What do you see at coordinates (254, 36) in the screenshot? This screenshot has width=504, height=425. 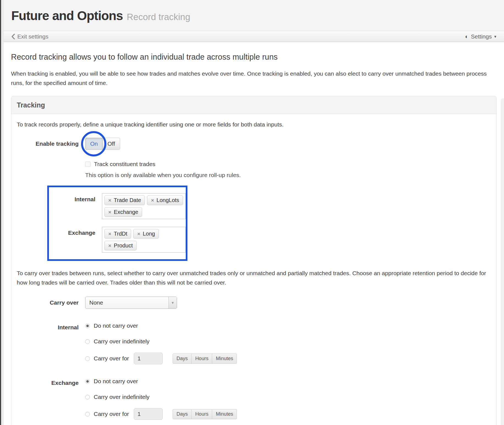 I see `settings-toolbar: Exit settings ◐ Settings ▾` at bounding box center [254, 36].